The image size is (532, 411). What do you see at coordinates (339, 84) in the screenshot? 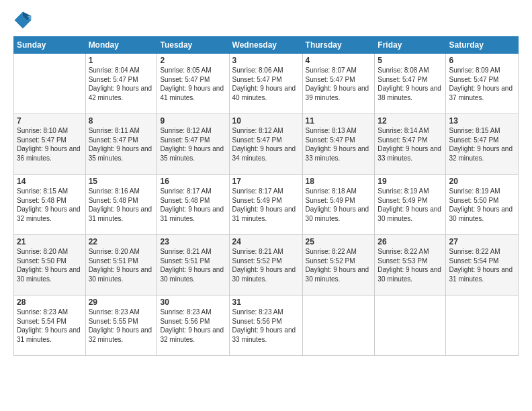
I see `calendar-cell: 4Sunrise: 8:07 AMSunset: 5:47 PMDaylight…` at bounding box center [339, 84].